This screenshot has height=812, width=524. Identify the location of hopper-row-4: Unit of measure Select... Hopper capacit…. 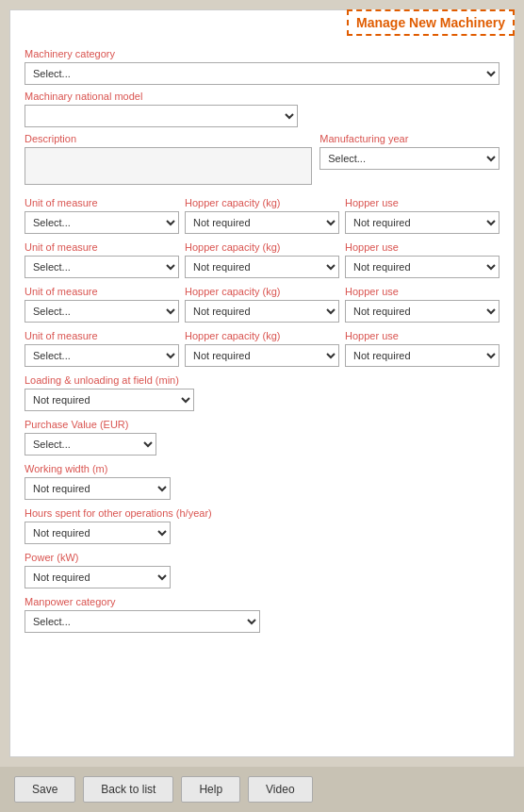
(262, 349).